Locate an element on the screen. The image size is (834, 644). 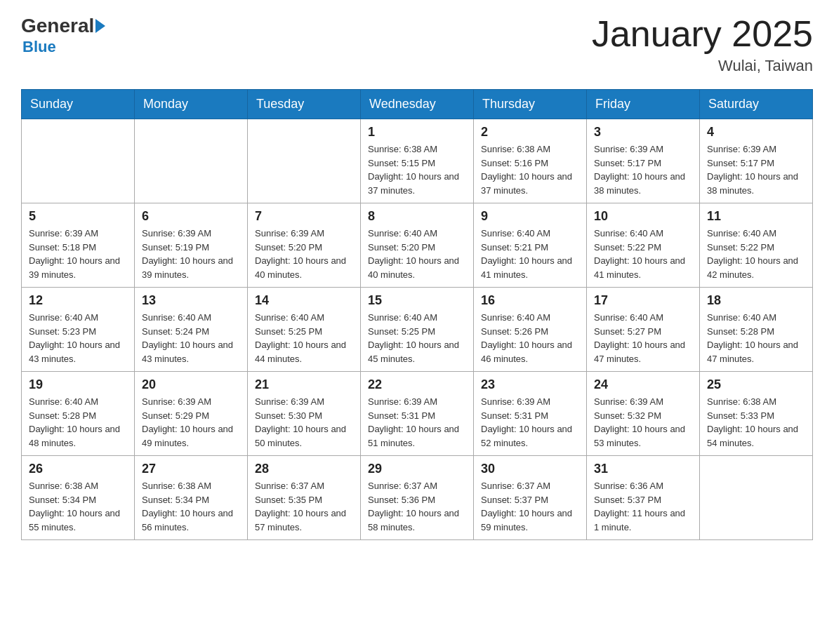
day-info: Sunrise: 6:39 AMSunset: 5:29 PMDaylight:… is located at coordinates (191, 422).